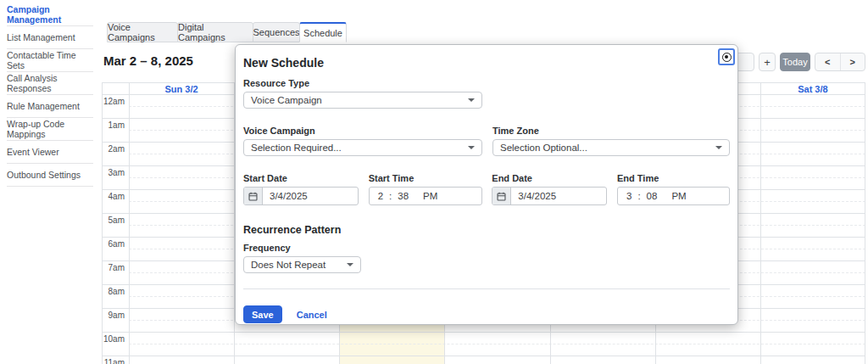 Image resolution: width=868 pixels, height=364 pixels. Describe the element at coordinates (653, 196) in the screenshot. I see `end-minute-input: 08` at that location.